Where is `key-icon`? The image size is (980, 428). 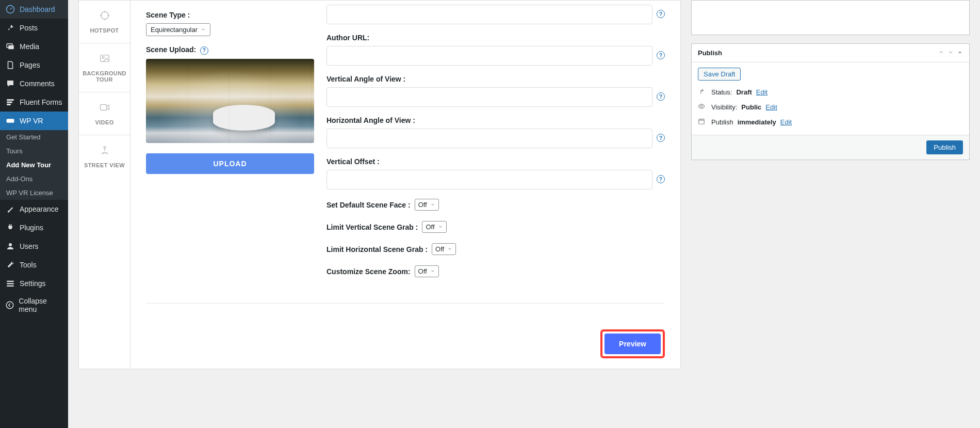
key-icon is located at coordinates (703, 92).